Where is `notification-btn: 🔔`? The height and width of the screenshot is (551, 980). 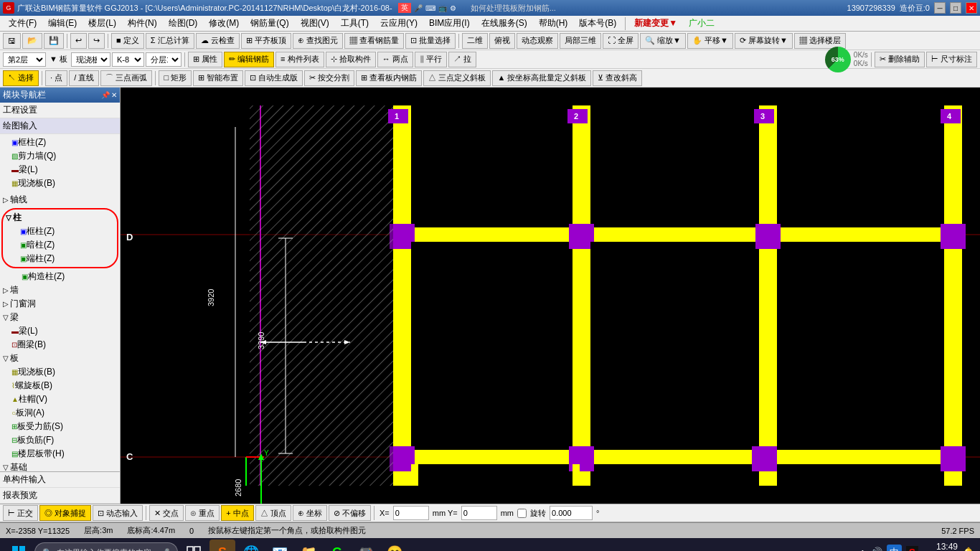 notification-btn: 🔔 is located at coordinates (969, 549).